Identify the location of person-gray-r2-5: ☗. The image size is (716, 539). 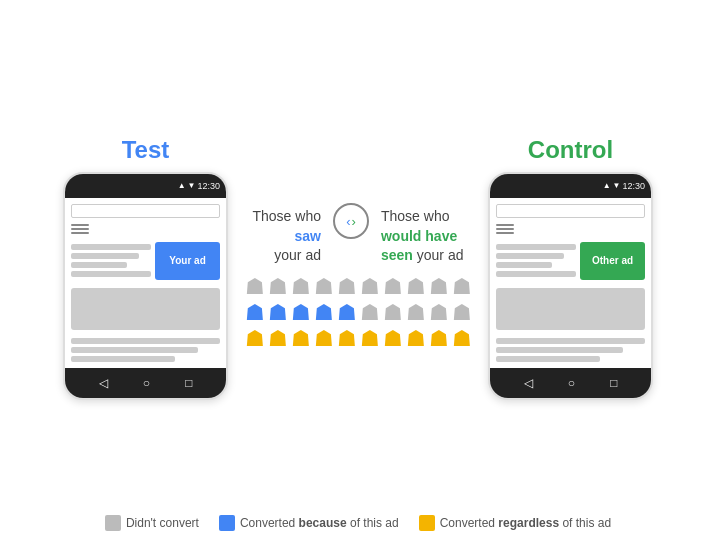
(462, 313).